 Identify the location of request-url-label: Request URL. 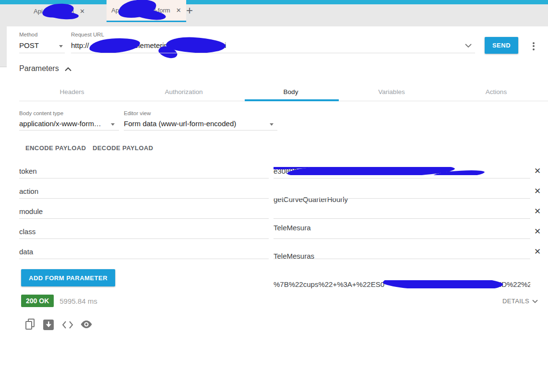
(87, 35).